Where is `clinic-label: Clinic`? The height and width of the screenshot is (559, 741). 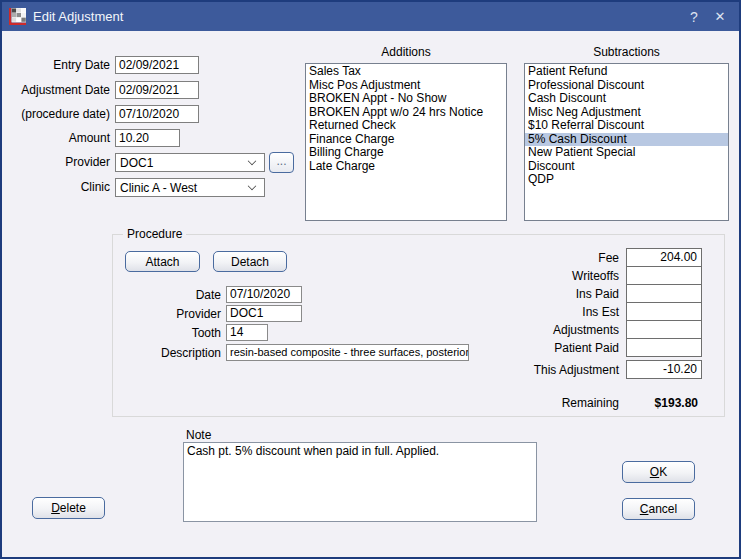
clinic-label: Clinic is located at coordinates (56, 188).